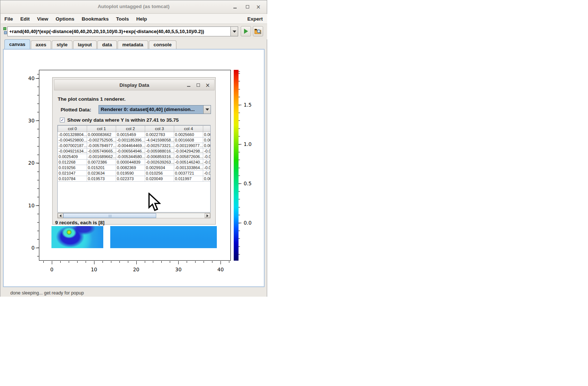 The height and width of the screenshot is (386, 588). What do you see at coordinates (135, 162) in the screenshot?
I see `table-row: 0.0122680.00723860.000044839-0.002639263…` at bounding box center [135, 162].